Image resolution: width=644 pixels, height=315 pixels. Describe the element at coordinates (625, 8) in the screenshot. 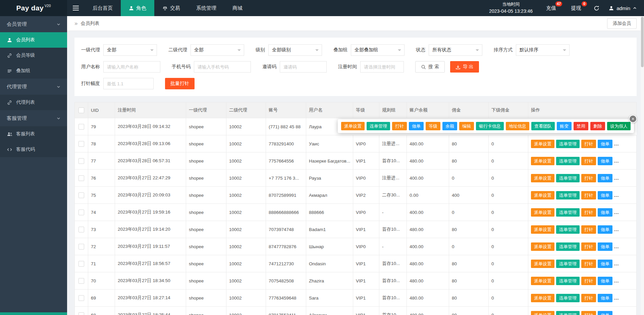

I see `admin-menu: admin` at that location.